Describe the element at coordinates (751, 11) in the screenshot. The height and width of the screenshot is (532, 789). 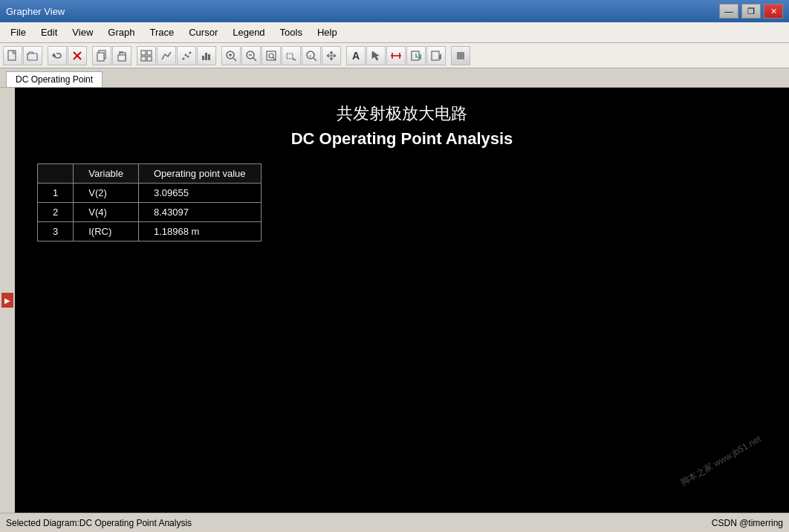
I see `window-controls: — ❐ ✕` at that location.